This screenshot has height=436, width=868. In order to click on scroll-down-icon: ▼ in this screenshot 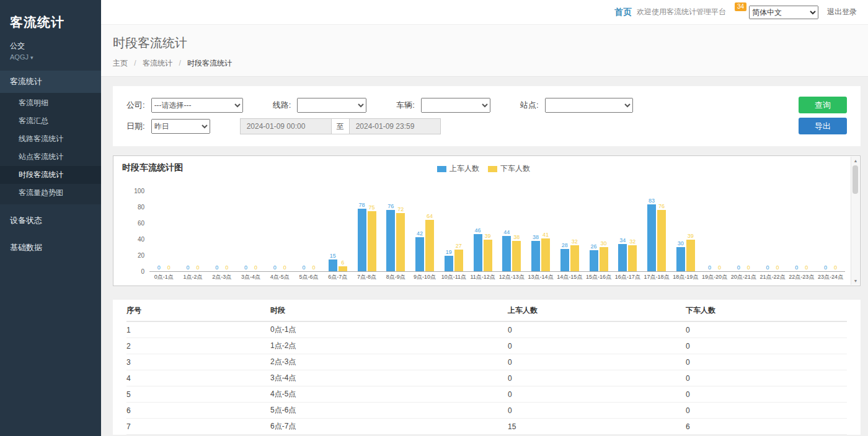, I will do `click(856, 281)`.